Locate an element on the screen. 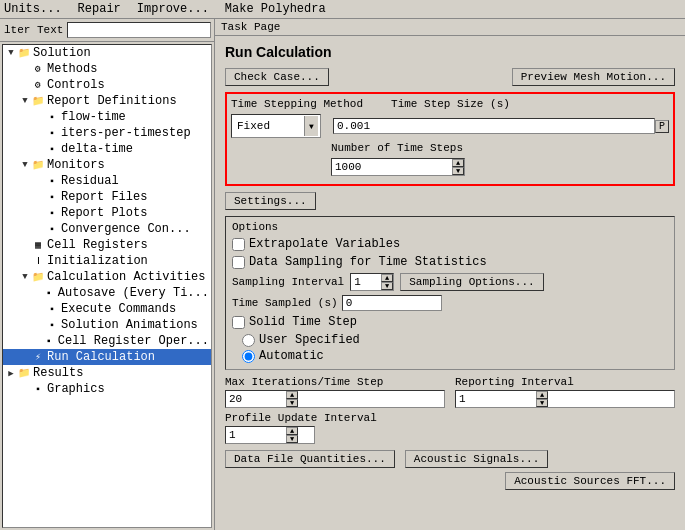 The height and width of the screenshot is (530, 685). tree-item-solution: ▼📁Solution is located at coordinates (107, 53).